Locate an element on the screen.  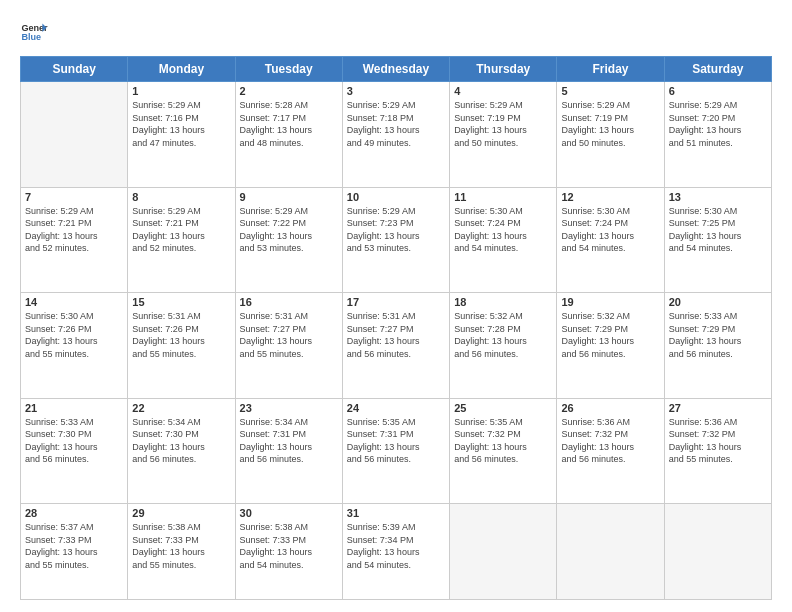
day-info: Sunrise: 5:31 AM Sunset: 7:26 PM Dayligh… is located at coordinates (181, 335).